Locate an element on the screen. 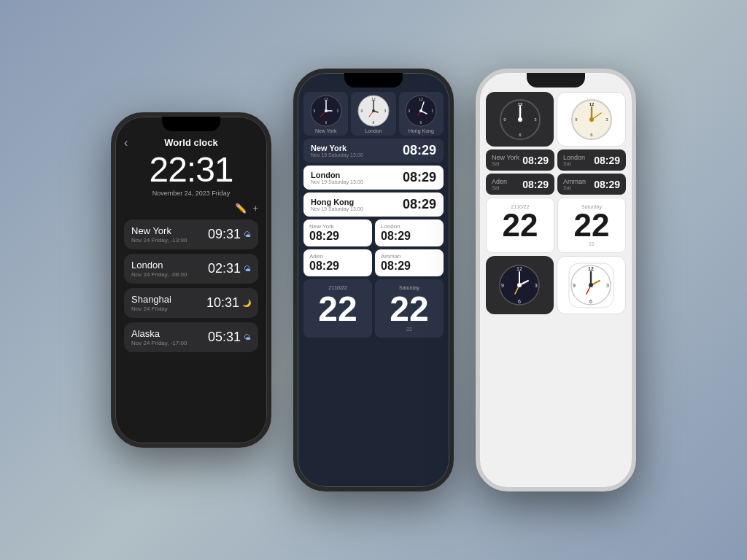 The image size is (747, 560). main-time: 22:31 is located at coordinates (191, 171).